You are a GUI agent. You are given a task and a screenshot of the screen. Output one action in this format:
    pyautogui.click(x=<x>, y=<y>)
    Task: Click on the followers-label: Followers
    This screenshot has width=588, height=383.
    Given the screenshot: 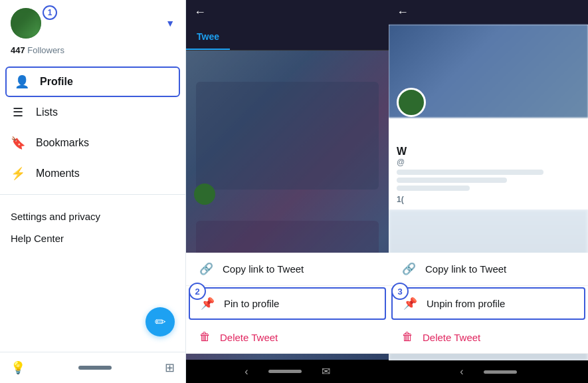 What is the action you would take?
    pyautogui.click(x=46, y=51)
    